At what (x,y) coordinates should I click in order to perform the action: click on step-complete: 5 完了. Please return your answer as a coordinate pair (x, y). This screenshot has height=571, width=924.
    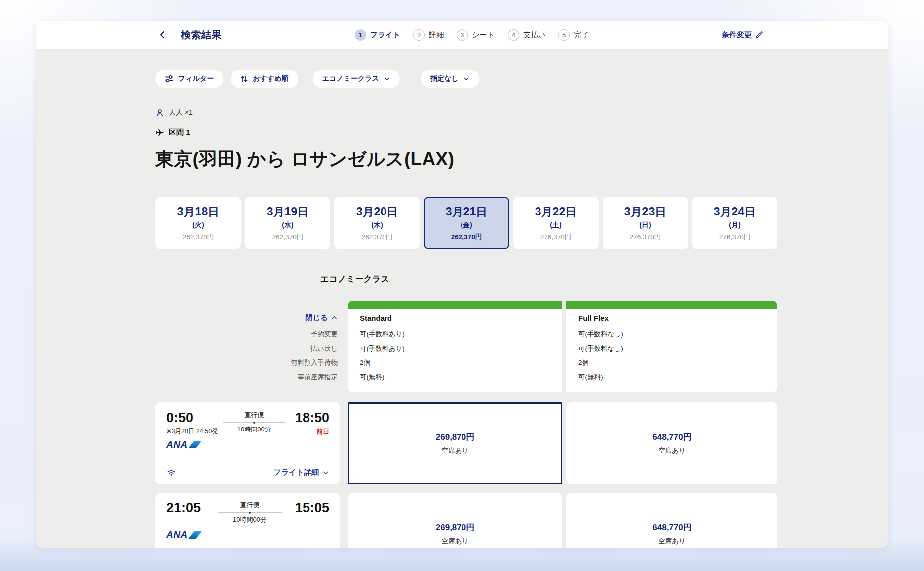
    Looking at the image, I should click on (573, 35).